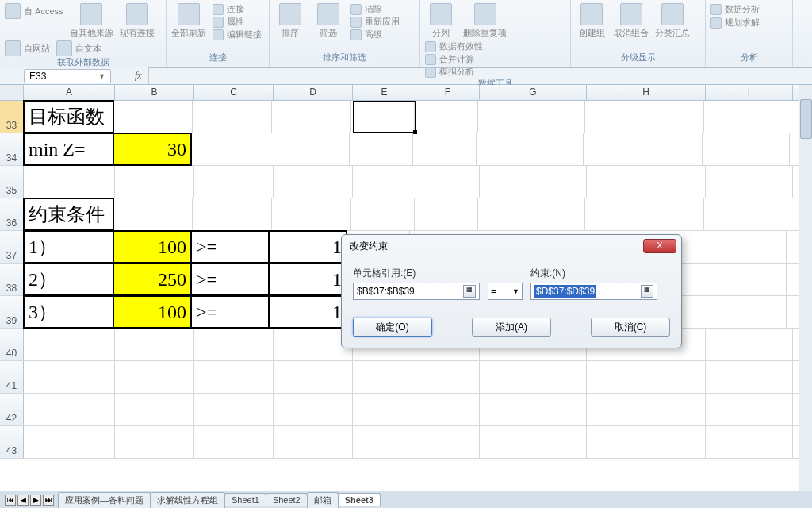 Image resolution: width=812 pixels, height=508 pixels. I want to click on cancel-button: 取消(C), so click(630, 327).